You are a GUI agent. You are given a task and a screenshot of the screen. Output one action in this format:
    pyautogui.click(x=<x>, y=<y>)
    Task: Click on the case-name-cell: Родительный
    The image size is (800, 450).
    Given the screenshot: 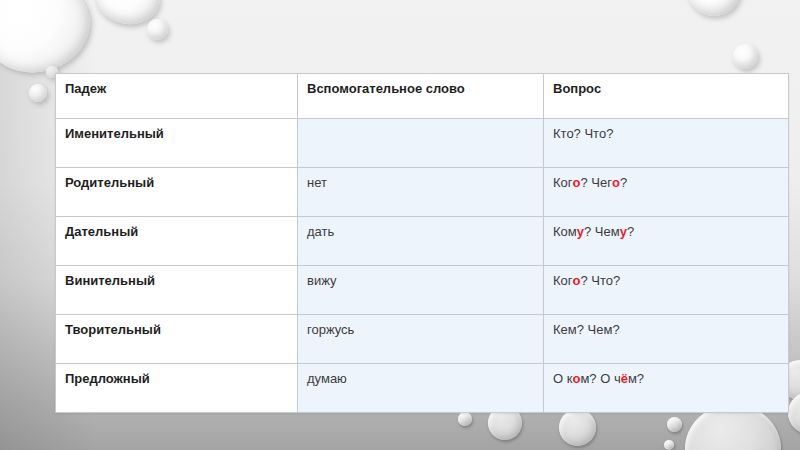 What is the action you would take?
    pyautogui.click(x=177, y=192)
    